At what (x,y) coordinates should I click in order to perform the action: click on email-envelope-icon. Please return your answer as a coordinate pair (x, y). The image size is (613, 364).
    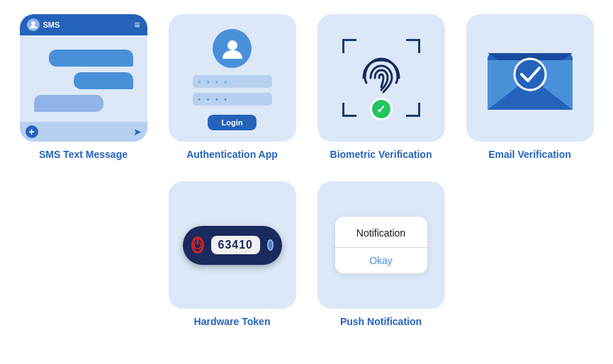
    Looking at the image, I should click on (530, 78).